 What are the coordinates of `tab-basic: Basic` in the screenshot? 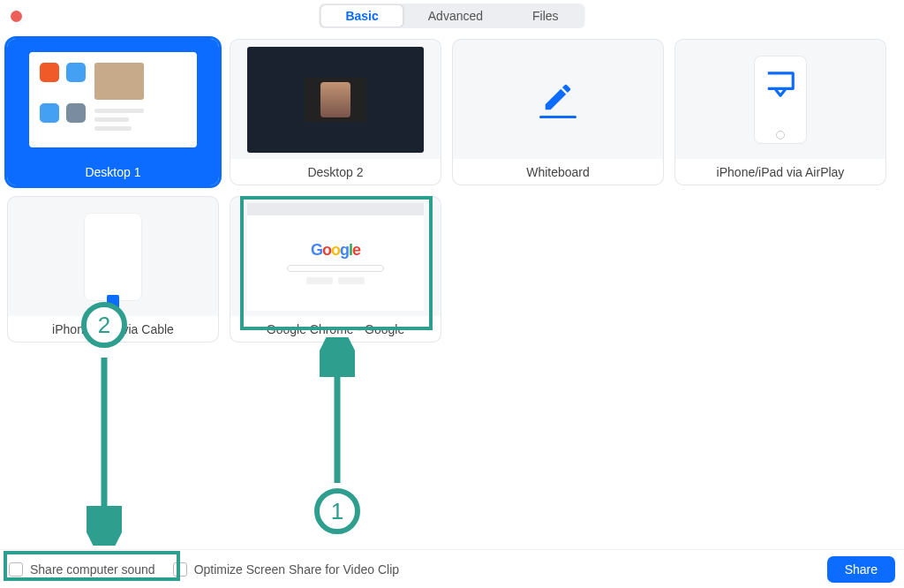 It's located at (362, 16).